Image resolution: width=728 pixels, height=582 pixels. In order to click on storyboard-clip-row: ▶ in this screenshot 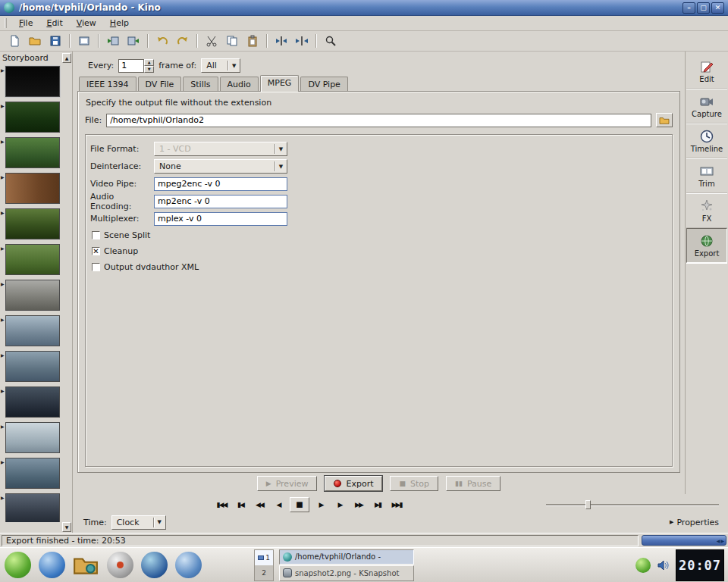, I will do `click(36, 188)`.